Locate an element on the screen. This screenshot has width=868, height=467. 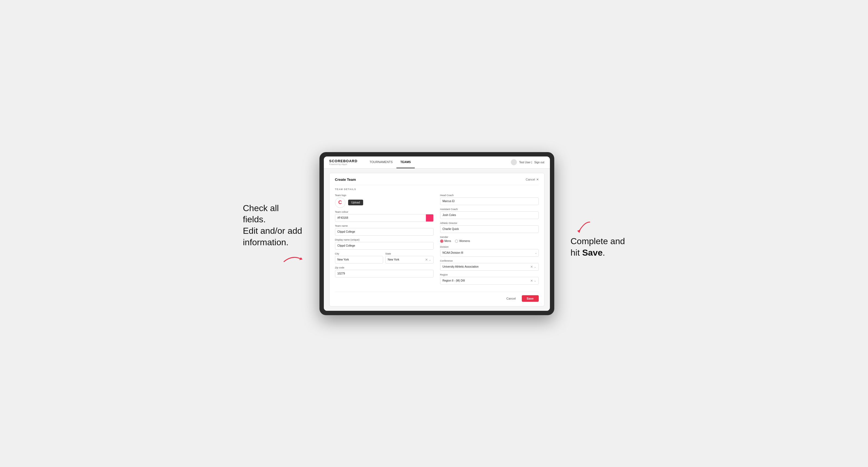
nav-teams: TEAMS is located at coordinates (406, 162).